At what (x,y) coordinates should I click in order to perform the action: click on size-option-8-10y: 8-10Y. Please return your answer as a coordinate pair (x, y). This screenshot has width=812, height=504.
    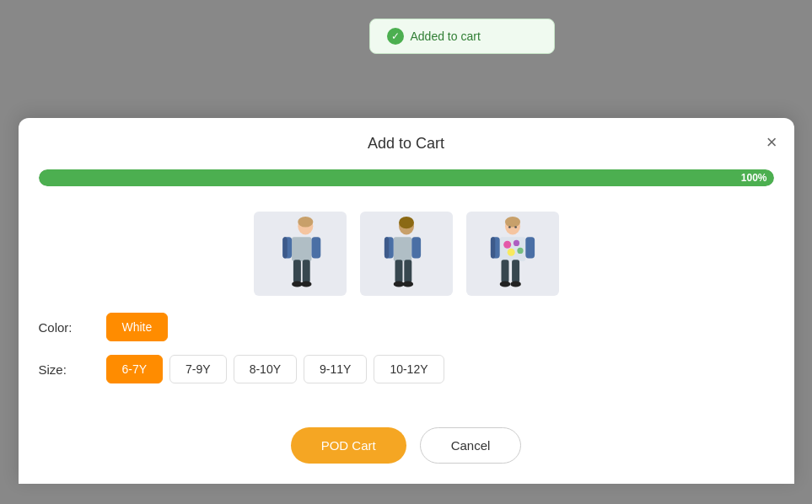
    Looking at the image, I should click on (265, 369).